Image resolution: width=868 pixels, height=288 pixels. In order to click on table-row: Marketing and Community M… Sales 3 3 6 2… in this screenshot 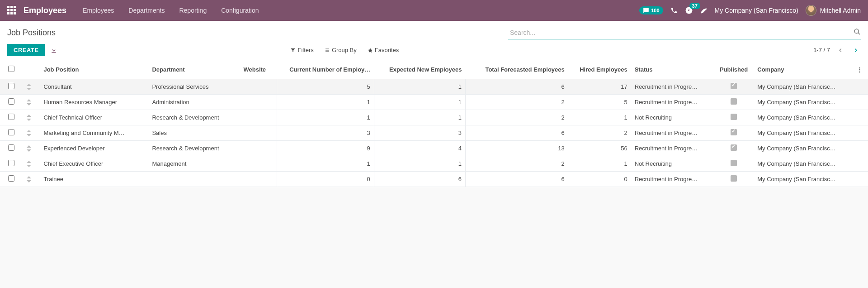, I will do `click(434, 133)`.